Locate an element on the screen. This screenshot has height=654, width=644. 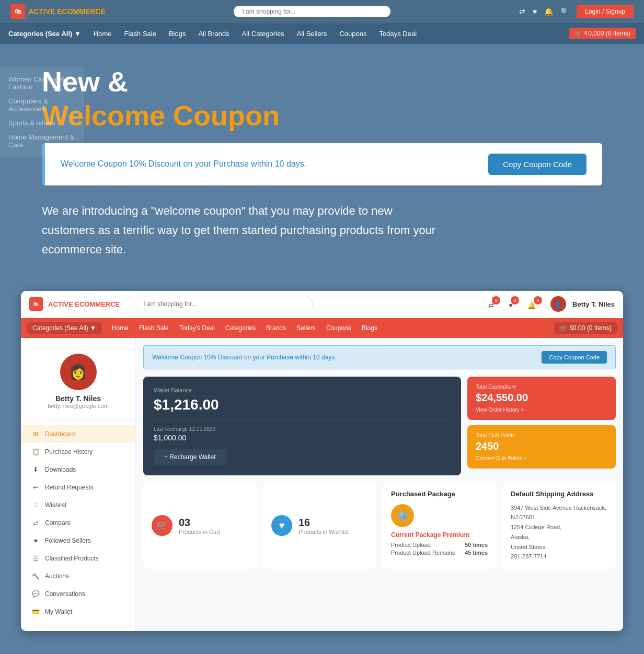
sidebar-dashboard-label: Dashboard is located at coordinates (61, 434).